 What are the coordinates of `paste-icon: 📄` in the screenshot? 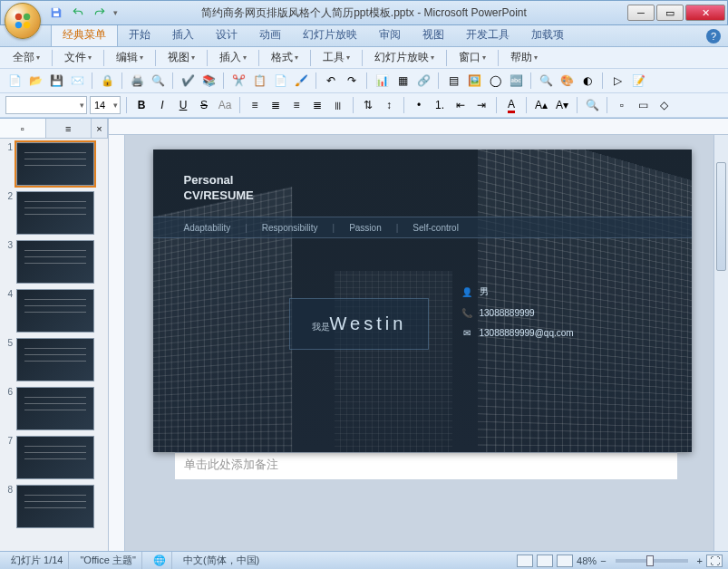 It's located at (280, 81).